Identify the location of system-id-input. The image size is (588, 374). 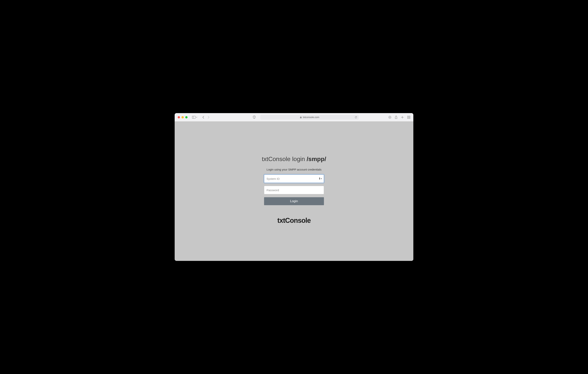
(294, 179).